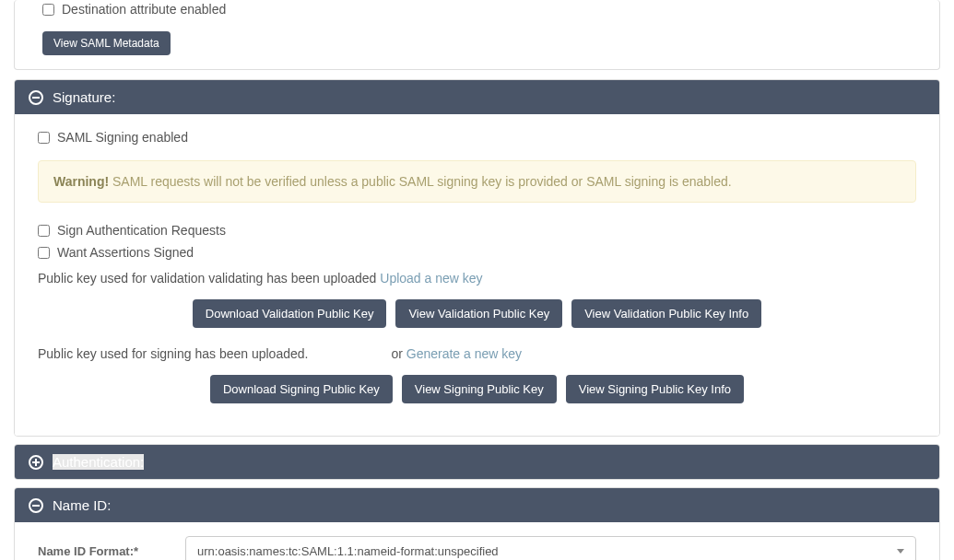 The height and width of the screenshot is (560, 954). I want to click on download-signing-button: Download Signing Public Key, so click(301, 389).